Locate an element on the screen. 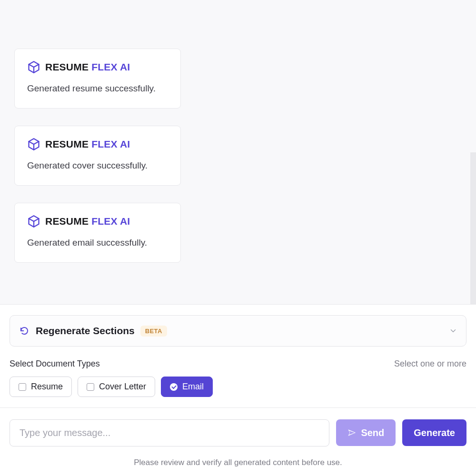 This screenshot has width=476, height=476. assistant-message-body: Generated cover successfully. is located at coordinates (98, 166).